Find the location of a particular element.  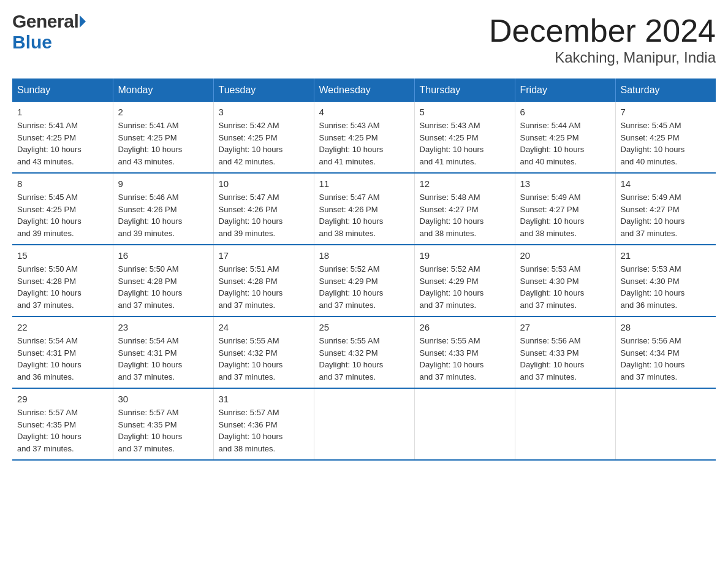

header-row: Sunday Monday Tuesday Wednesday Thursday… is located at coordinates (364, 90).